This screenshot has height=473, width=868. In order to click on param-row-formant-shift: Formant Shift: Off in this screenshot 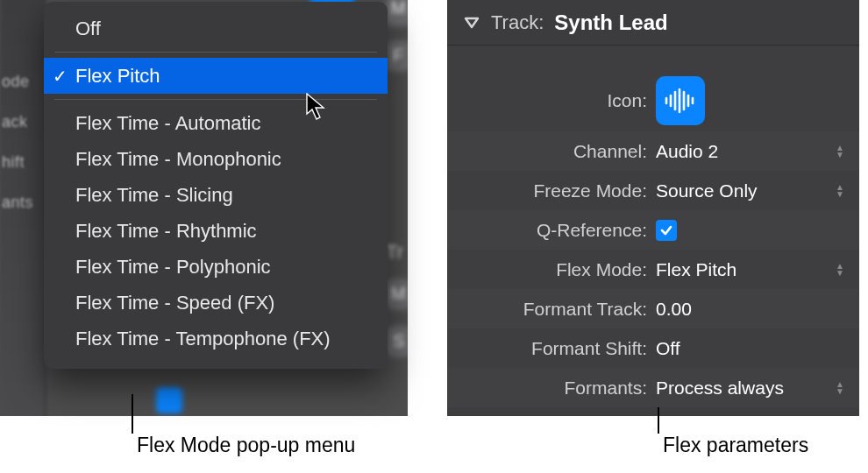, I will do `click(653, 349)`.